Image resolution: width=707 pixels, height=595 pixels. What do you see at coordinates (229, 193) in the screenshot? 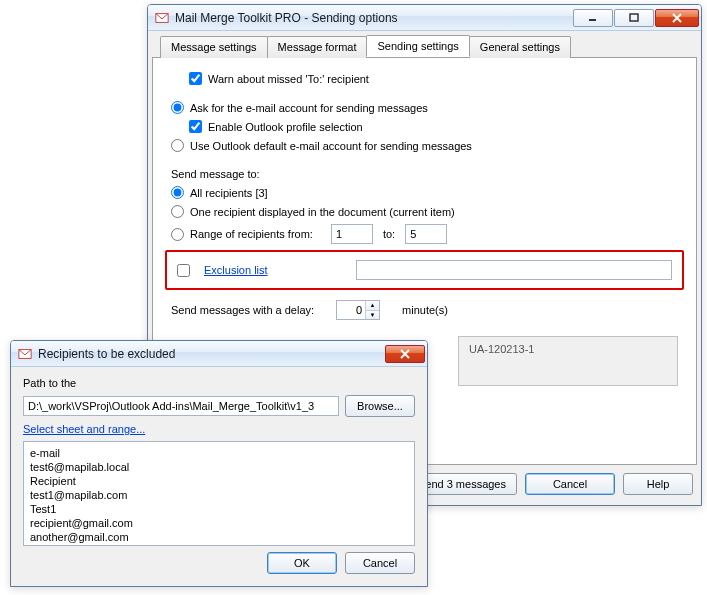
I see `all-recipients-label: All recipients [3]` at bounding box center [229, 193].